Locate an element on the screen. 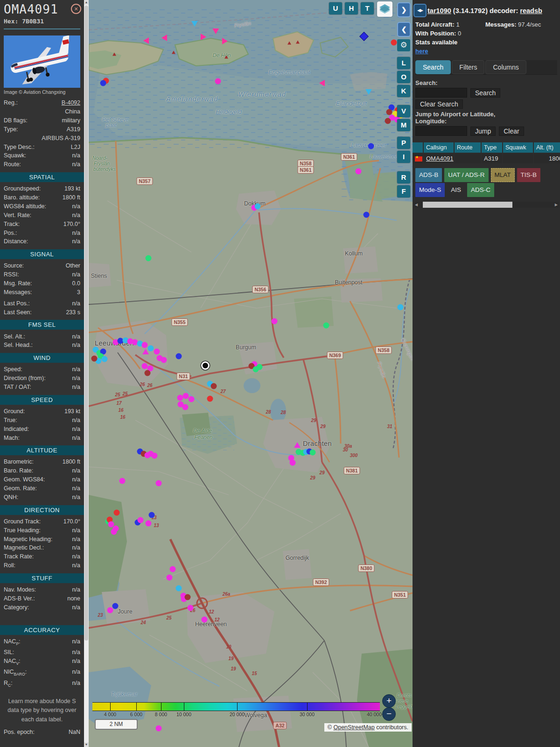 The width and height of the screenshot is (560, 747). map-button-l: L is located at coordinates (404, 63).